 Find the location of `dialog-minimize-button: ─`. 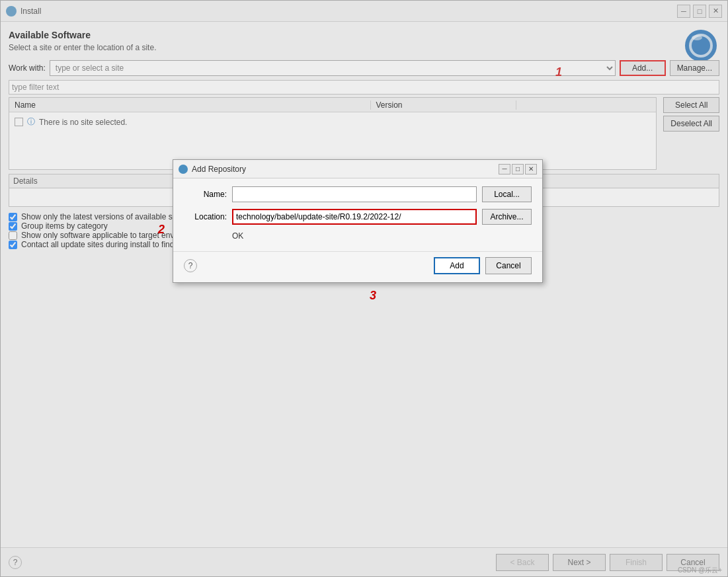

dialog-minimize-button: ─ is located at coordinates (505, 169).